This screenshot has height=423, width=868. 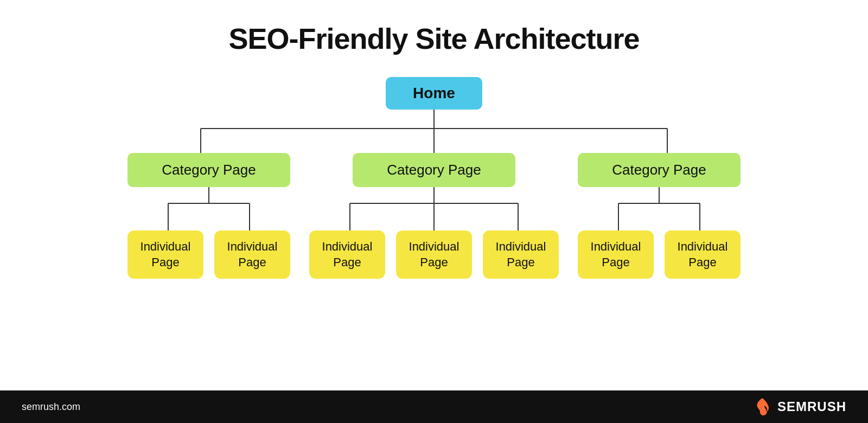 What do you see at coordinates (209, 170) in the screenshot?
I see `category-node-left: Category Page` at bounding box center [209, 170].